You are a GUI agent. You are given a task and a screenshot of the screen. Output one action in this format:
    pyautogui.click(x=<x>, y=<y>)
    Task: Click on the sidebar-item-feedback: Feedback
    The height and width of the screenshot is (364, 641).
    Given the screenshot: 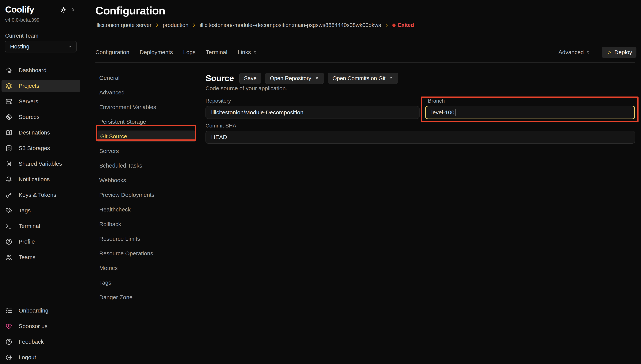 What is the action you would take?
    pyautogui.click(x=42, y=343)
    